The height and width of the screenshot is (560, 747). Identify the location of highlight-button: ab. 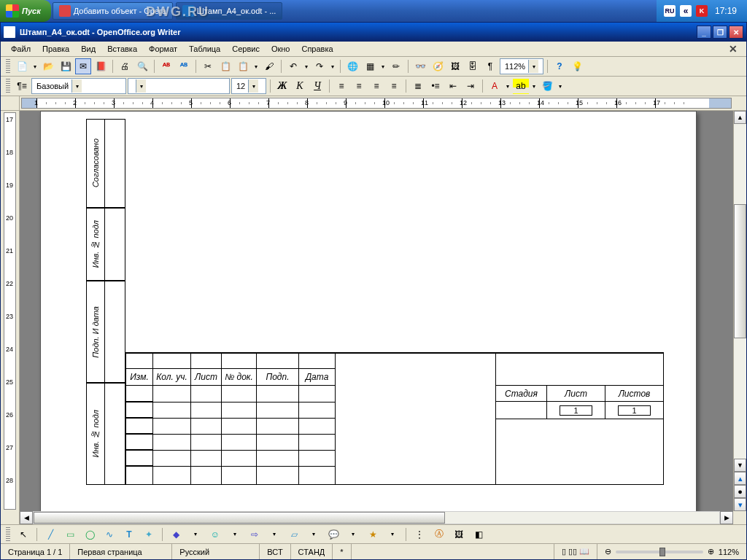
(521, 86).